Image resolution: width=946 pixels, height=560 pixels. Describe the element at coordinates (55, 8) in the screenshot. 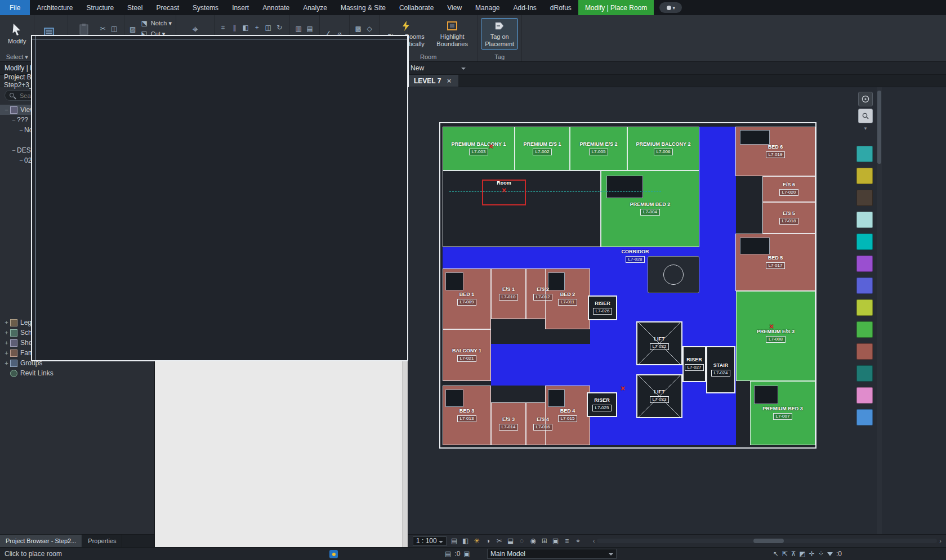

I see `ribbon-tab-architecture: Architecture` at that location.